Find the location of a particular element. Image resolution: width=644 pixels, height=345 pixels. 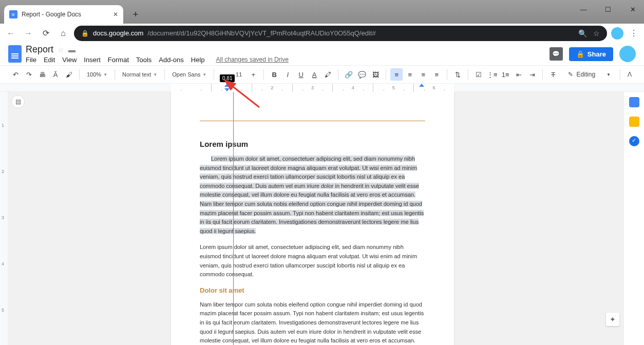

undo-button: ↶ is located at coordinates (15, 74).